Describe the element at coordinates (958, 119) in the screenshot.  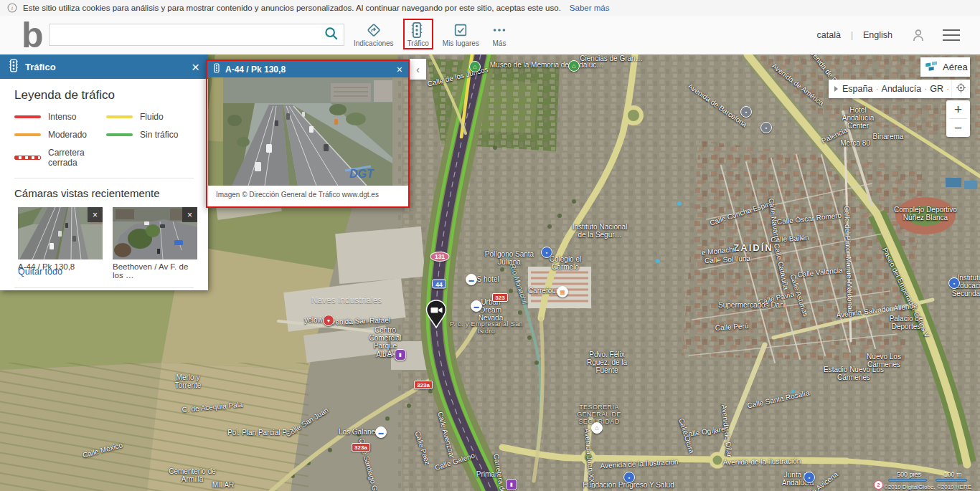
I see `zoom-control: + −` at that location.